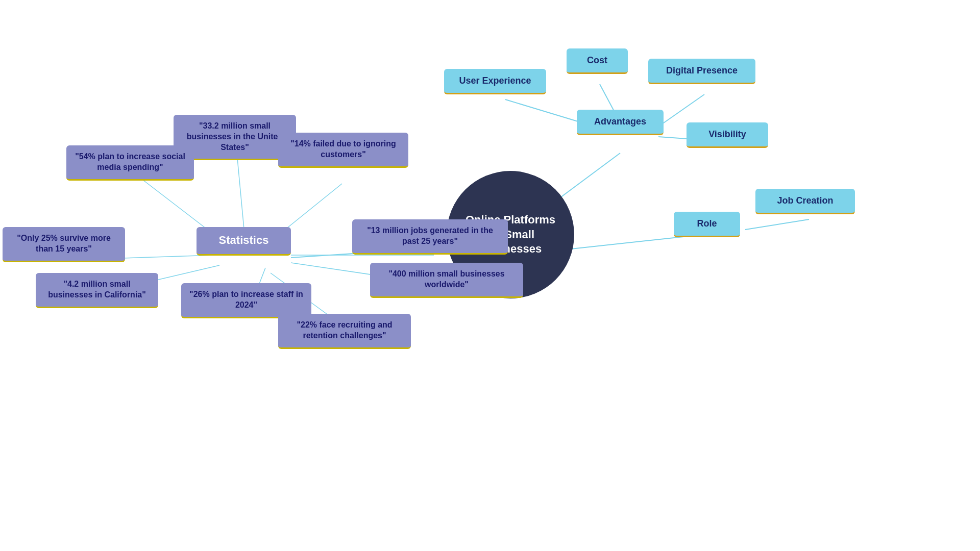  I want to click on stat7-node: "22% face recruiting and retention chall…, so click(345, 332).